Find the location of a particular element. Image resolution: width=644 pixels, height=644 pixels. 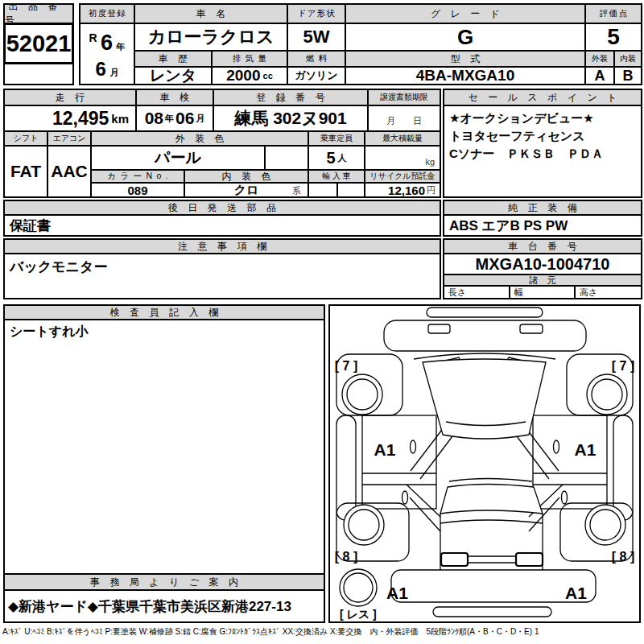

chassis-no-value: MXGA10-1004710 is located at coordinates (543, 264).